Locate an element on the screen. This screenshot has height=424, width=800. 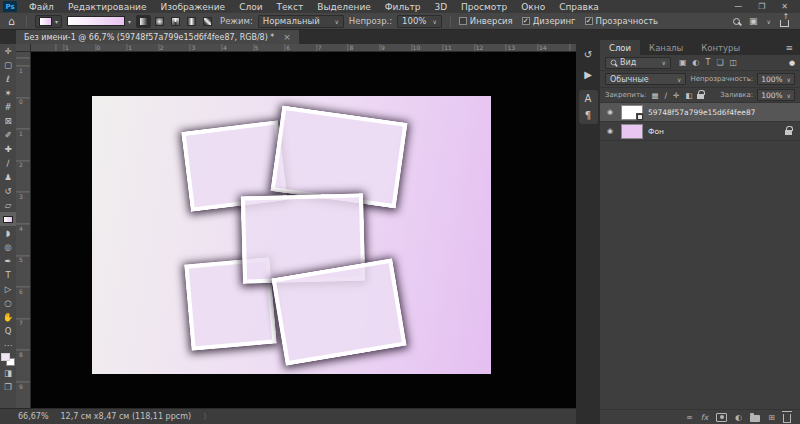
lock-all-icon is located at coordinates (700, 96).